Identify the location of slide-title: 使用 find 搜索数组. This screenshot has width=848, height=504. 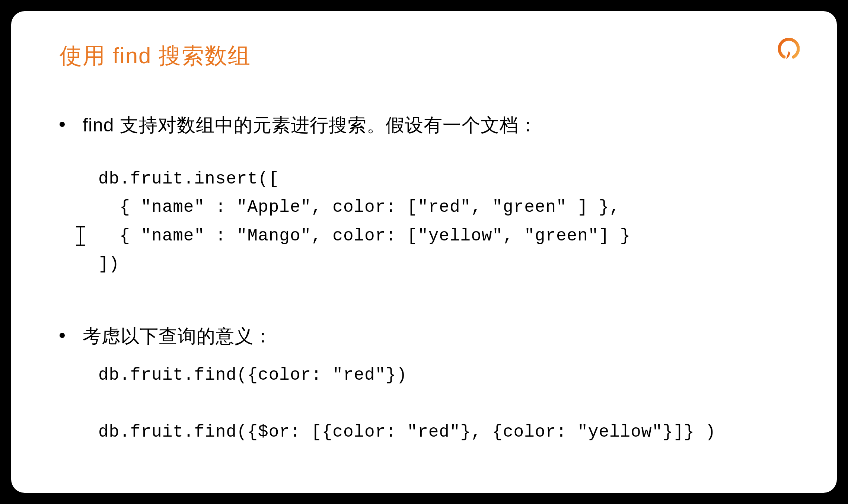
(428, 56).